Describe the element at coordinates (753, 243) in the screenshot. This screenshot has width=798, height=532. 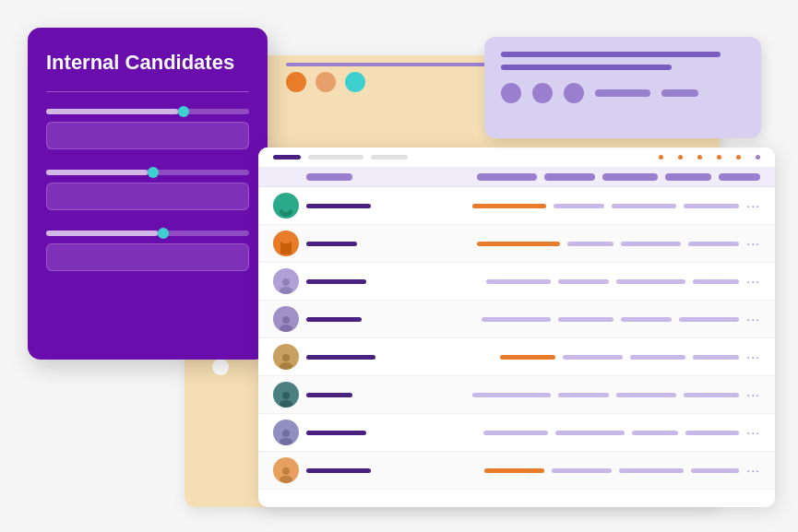
I see `row-more-2: ···` at that location.